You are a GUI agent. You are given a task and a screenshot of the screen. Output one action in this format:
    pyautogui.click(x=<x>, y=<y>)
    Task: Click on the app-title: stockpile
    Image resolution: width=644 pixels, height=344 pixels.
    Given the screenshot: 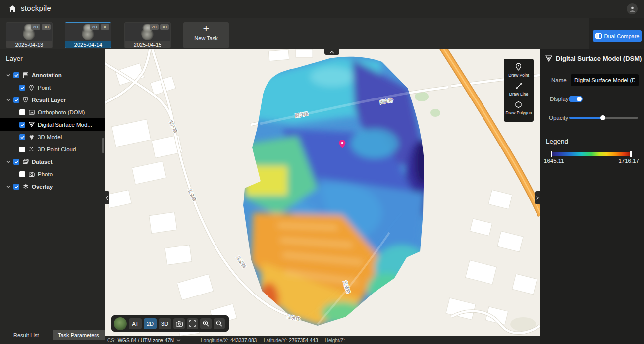 What is the action you would take?
    pyautogui.click(x=36, y=8)
    